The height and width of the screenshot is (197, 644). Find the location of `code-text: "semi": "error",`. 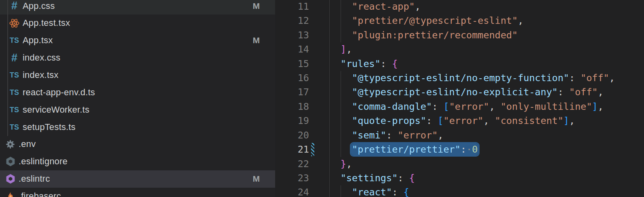

code-text: "semi": "error", is located at coordinates (386, 136).